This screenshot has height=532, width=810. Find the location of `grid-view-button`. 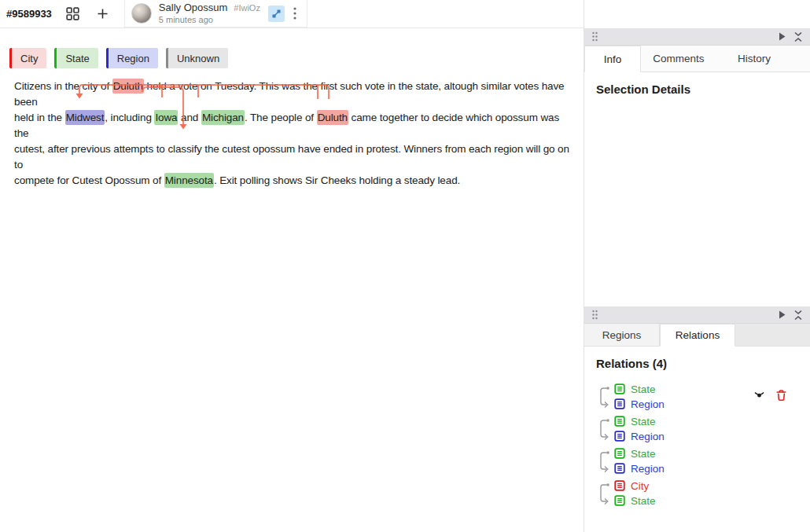

grid-view-button is located at coordinates (72, 14).